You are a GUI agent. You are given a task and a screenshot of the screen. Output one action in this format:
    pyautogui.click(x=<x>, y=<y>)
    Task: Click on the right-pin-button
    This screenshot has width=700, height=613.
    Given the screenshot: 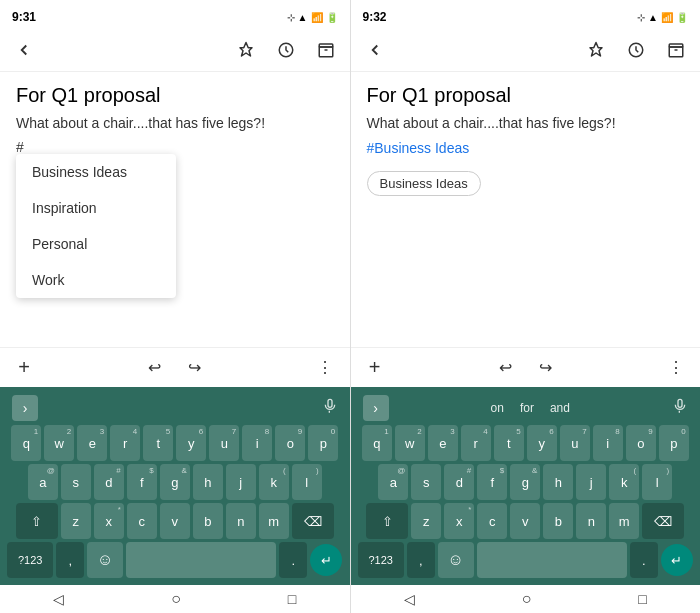 What is the action you would take?
    pyautogui.click(x=596, y=50)
    